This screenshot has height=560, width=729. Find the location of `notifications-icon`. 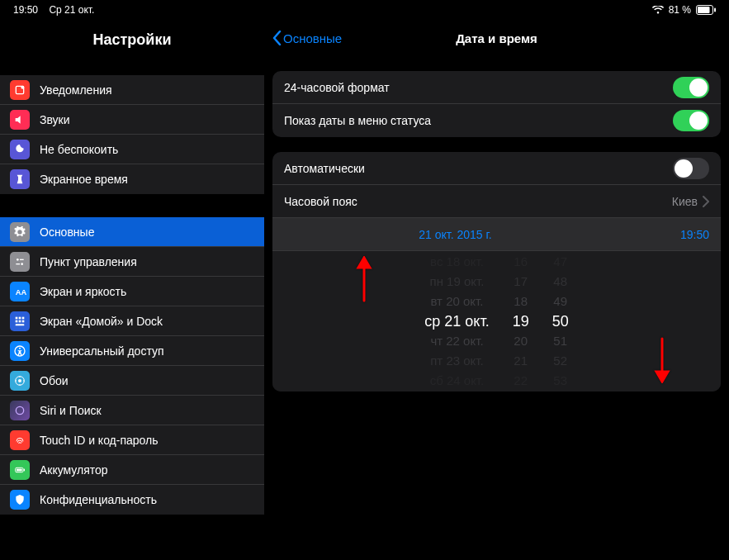

notifications-icon is located at coordinates (20, 90).